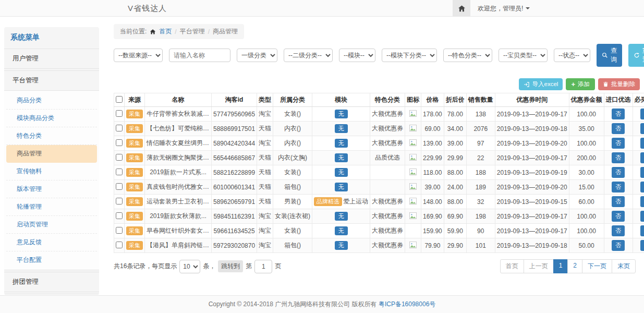  Describe the element at coordinates (433, 202) in the screenshot. I see `price: 148.00` at that location.